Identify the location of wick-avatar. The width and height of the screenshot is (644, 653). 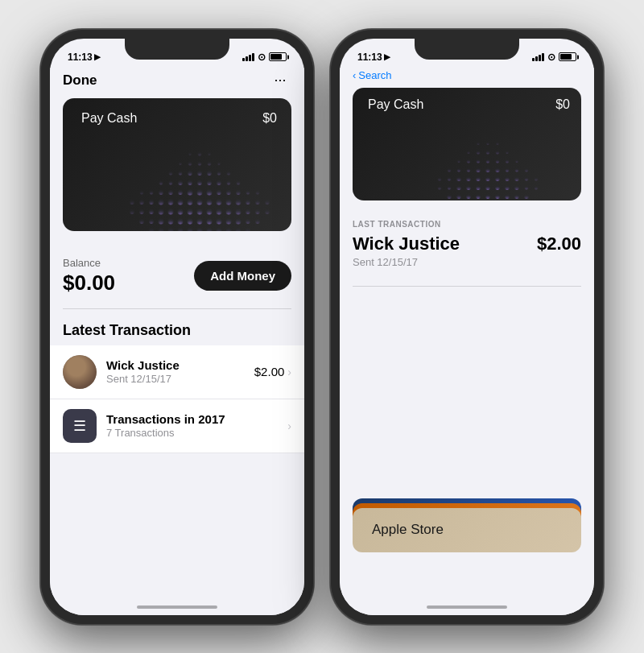
(80, 372).